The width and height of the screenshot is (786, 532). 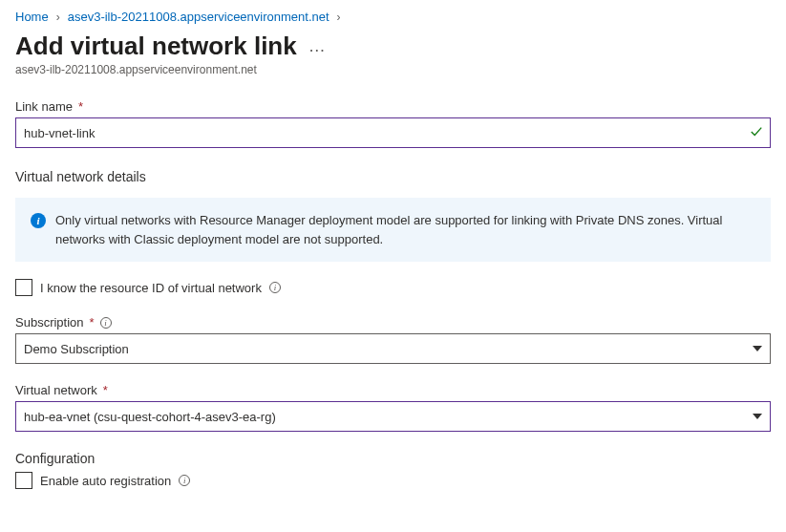 I want to click on enable-auto-registration-label: Enable auto registration, so click(x=105, y=481).